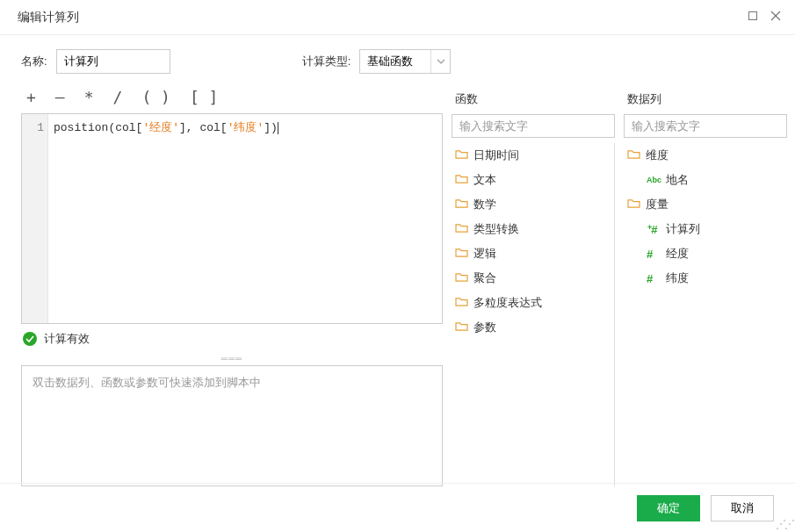 The height and width of the screenshot is (532, 795). I want to click on chevron-down-icon, so click(440, 61).